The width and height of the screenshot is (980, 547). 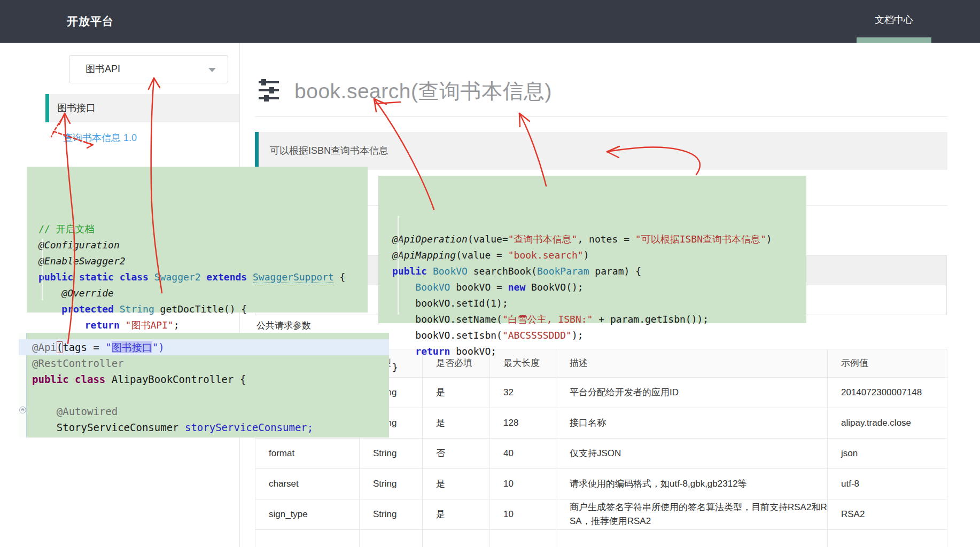 What do you see at coordinates (600, 368) in the screenshot?
I see `code-line: }` at bounding box center [600, 368].